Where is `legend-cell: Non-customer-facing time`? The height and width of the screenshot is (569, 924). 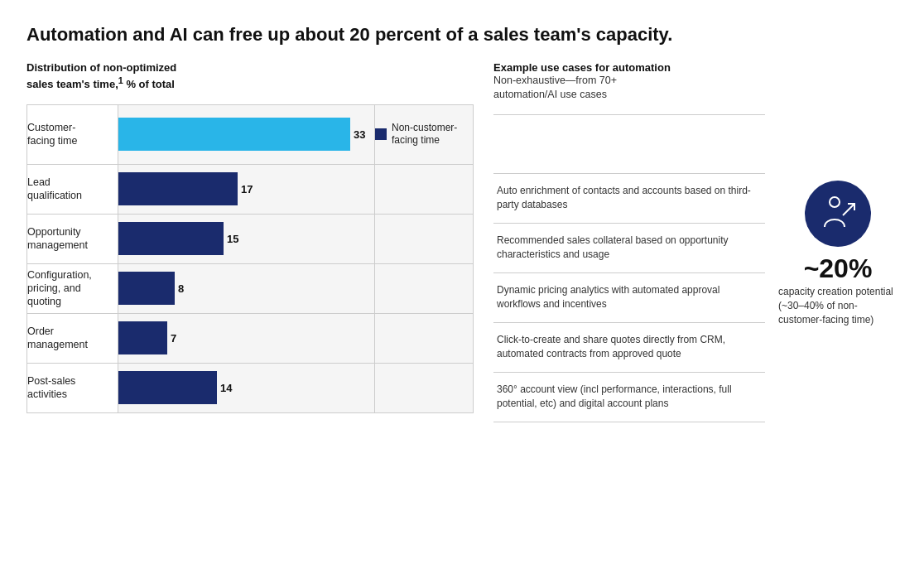
legend-cell: Non-customer-facing time is located at coordinates (424, 134).